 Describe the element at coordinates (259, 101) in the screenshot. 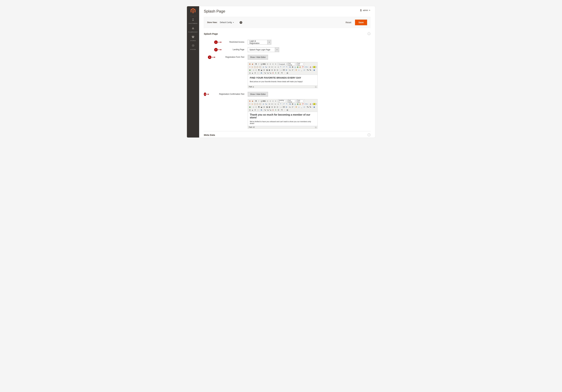

I see `italic-icon: I` at that location.